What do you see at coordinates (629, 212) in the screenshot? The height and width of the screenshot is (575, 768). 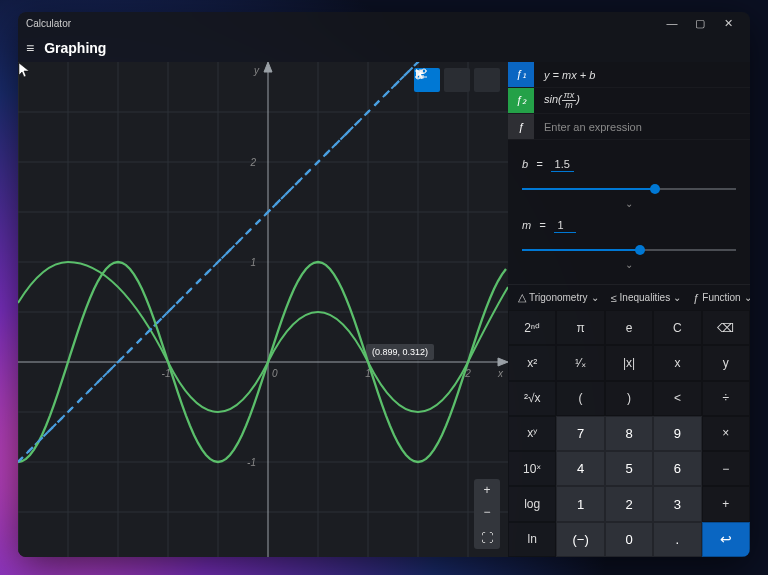 I see `variables-panel: b = 1.5 ⌄ m = 1` at bounding box center [629, 212].